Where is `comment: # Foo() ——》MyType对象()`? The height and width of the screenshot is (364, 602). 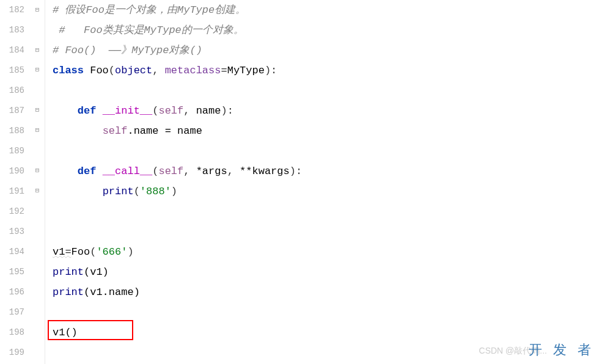
comment: # Foo() ——》MyType对象() is located at coordinates (127, 50).